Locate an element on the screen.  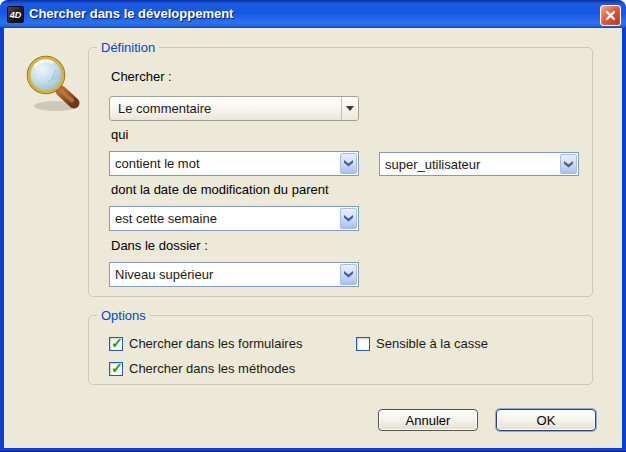
word-combobox-value: super_utilisateur is located at coordinates (432, 164).